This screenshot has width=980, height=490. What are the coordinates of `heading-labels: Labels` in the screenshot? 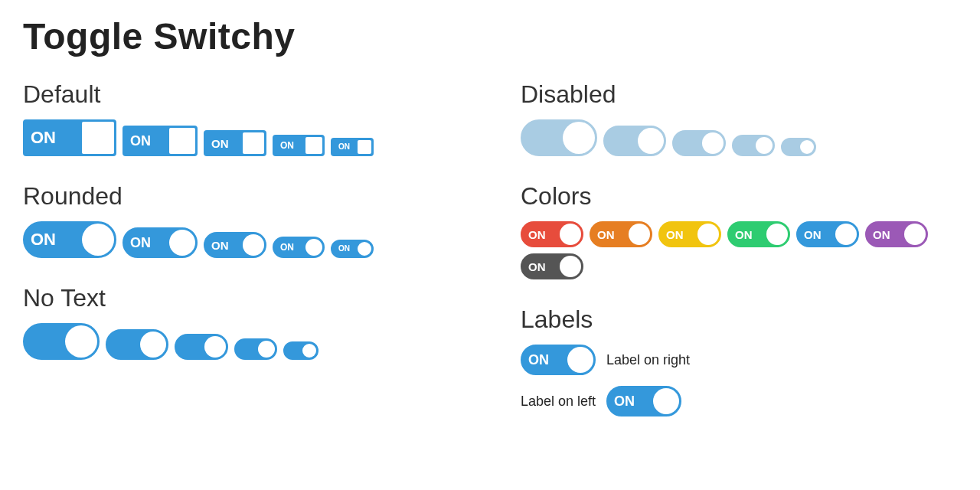 It's located at (739, 320).